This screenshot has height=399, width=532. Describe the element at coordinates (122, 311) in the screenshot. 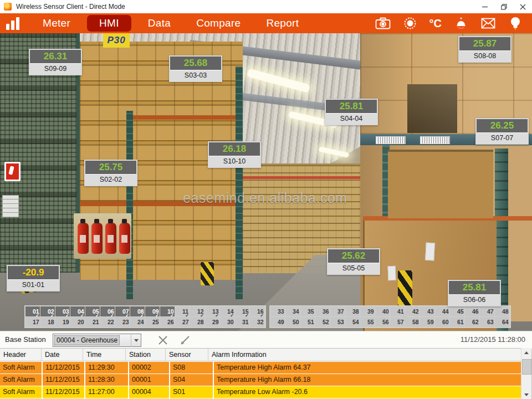

I see `channel-07: 07✓` at that location.